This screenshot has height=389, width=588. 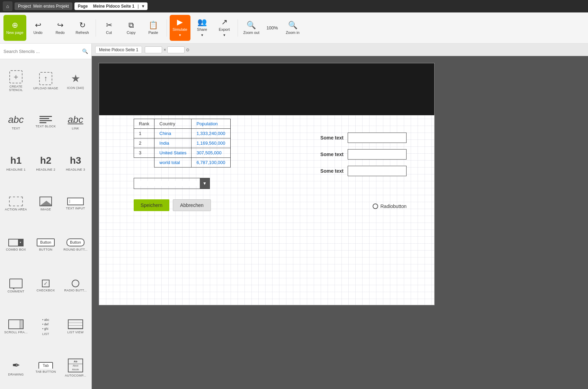 I want to click on table-cell-pop-3: 307,505,000, so click(x=211, y=153).